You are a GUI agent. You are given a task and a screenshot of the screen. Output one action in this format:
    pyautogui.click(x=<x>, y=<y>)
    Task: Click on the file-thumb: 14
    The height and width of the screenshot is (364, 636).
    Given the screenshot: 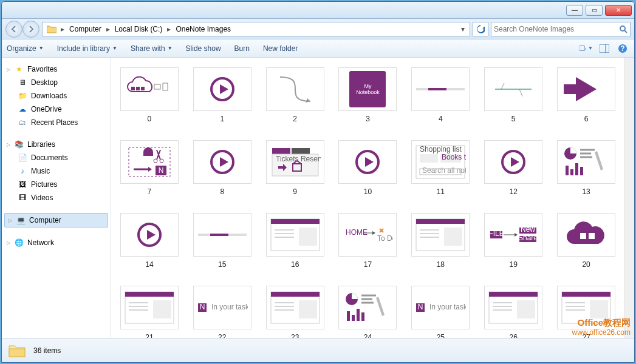 What is the action you would take?
    pyautogui.click(x=149, y=241)
    